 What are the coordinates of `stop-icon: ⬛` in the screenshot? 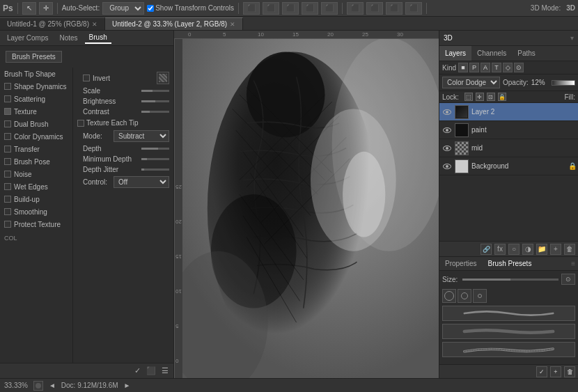 It's located at (151, 370).